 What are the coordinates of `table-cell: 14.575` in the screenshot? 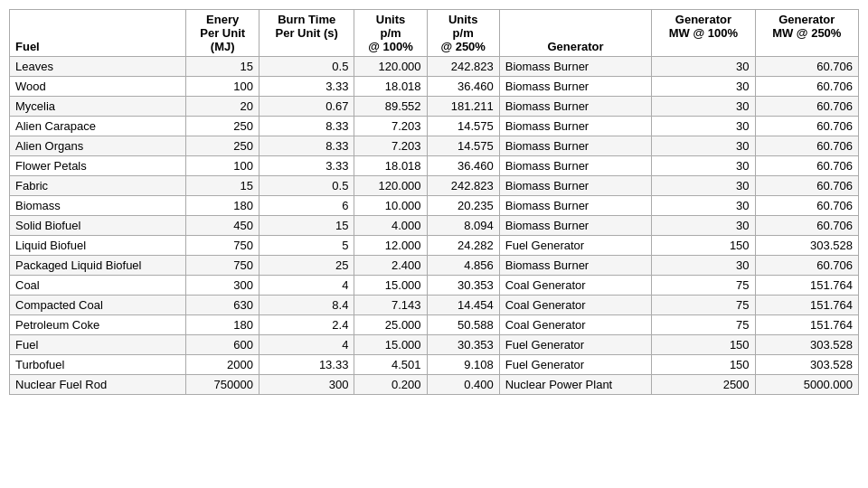 It's located at (463, 146).